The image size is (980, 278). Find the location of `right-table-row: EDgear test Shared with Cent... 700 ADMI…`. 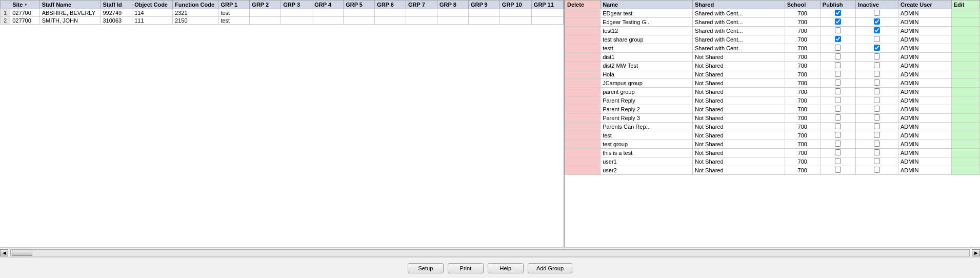

right-table-row: EDgear test Shared with Cent... 700 ADMI… is located at coordinates (772, 13).